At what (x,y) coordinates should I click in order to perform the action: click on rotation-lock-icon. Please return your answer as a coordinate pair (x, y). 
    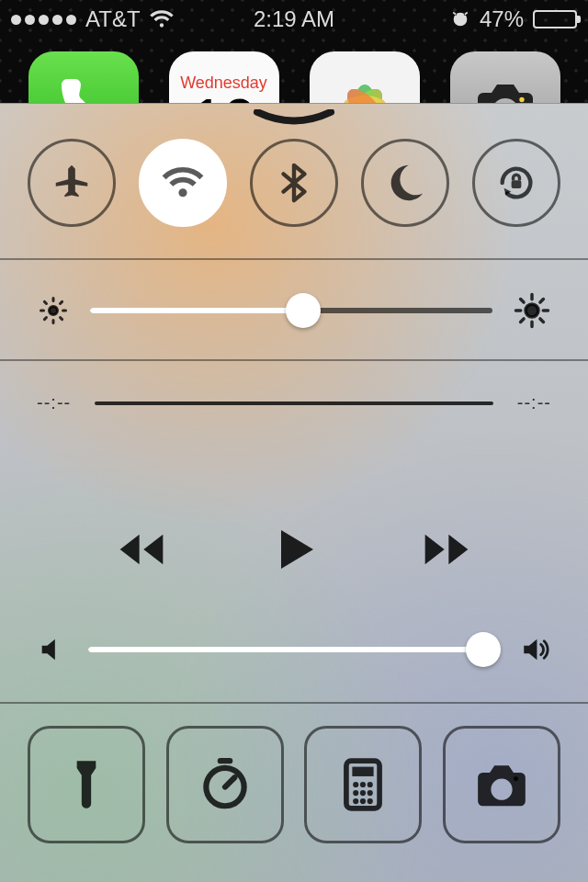
    Looking at the image, I should click on (516, 183).